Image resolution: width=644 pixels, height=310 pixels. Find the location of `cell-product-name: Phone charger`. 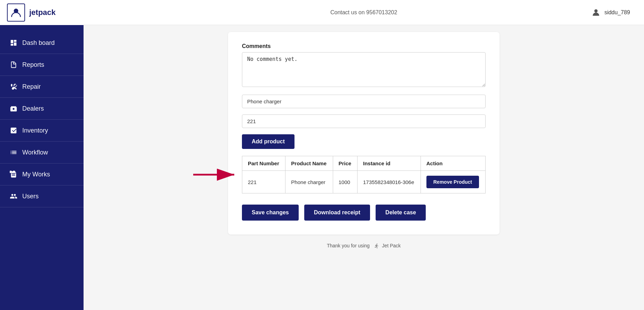

cell-product-name: Phone charger is located at coordinates (309, 182).